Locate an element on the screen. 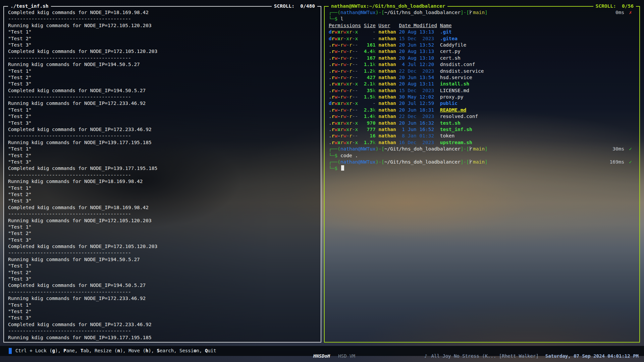 Image resolution: width=644 pixels, height=362 pixels. hint-segment: earch, is located at coordinates (170, 351).